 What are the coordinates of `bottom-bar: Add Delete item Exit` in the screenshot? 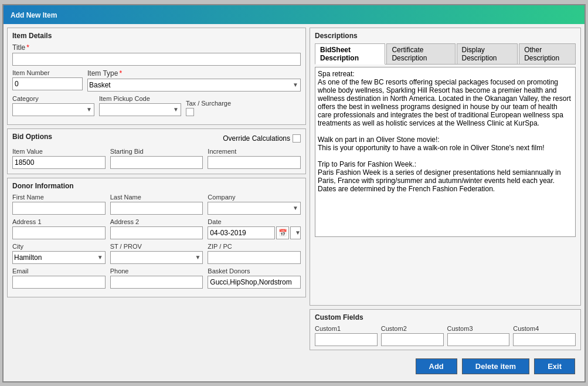 It's located at (446, 366).